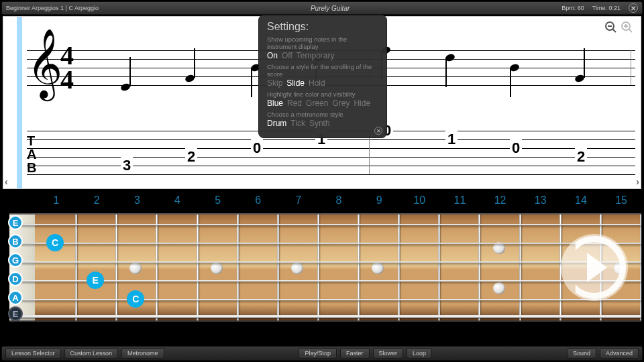  Describe the element at coordinates (317, 103) in the screenshot. I see `settings-opt-green: Green` at that location.